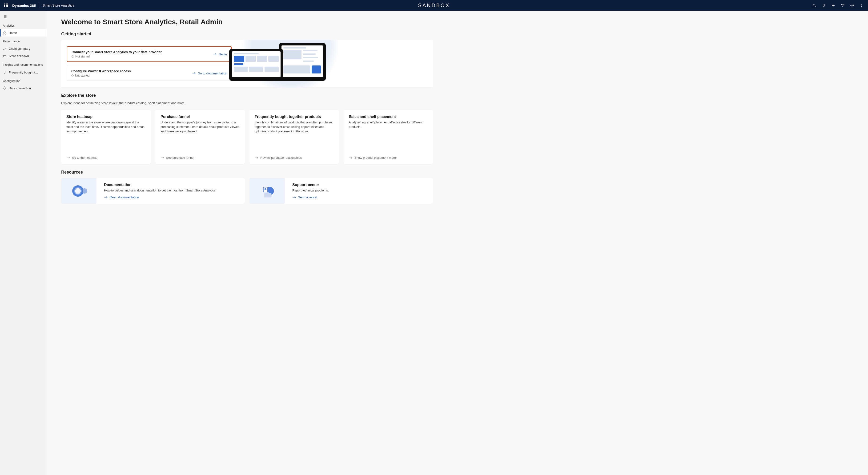 The height and width of the screenshot is (475, 868). I want to click on card-desc: Identify combinations of products that a…, so click(294, 127).